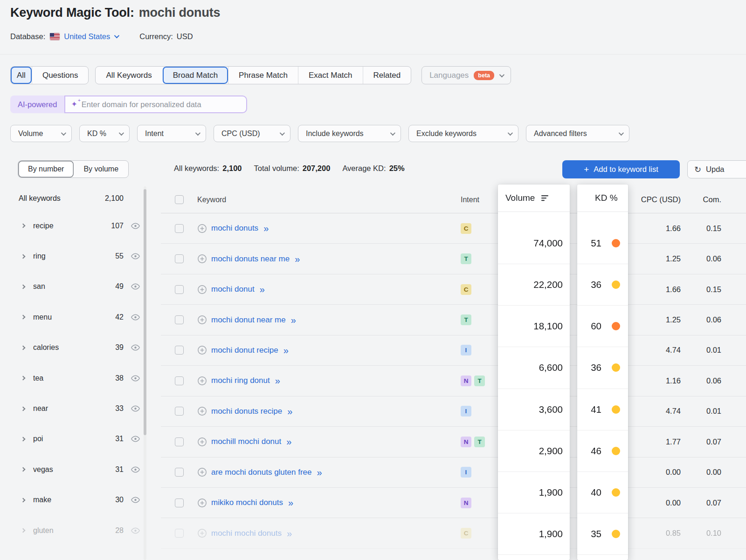  What do you see at coordinates (263, 75) in the screenshot?
I see `tab-phrase-match: Phrase Match` at bounding box center [263, 75].